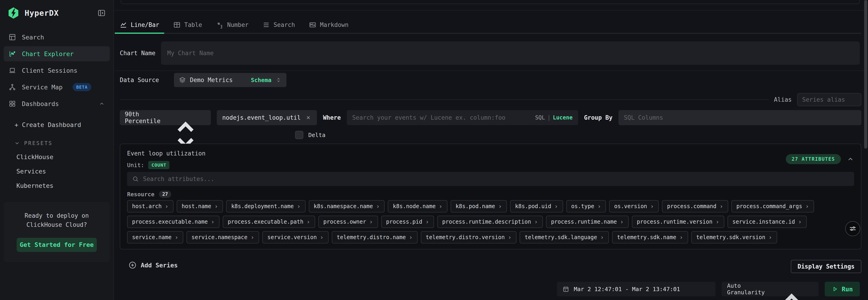 This screenshot has height=300, width=868. I want to click on delta-checkbox, so click(299, 135).